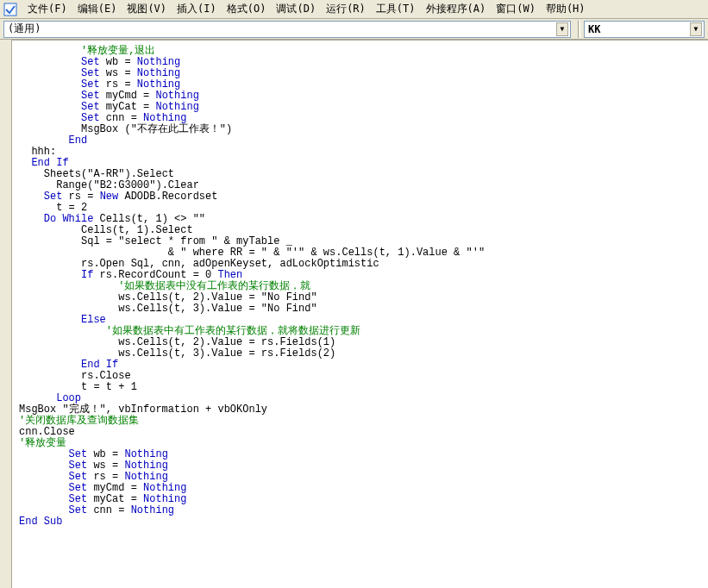  What do you see at coordinates (97, 9) in the screenshot?
I see `menu-edit: 编辑(E)` at bounding box center [97, 9].